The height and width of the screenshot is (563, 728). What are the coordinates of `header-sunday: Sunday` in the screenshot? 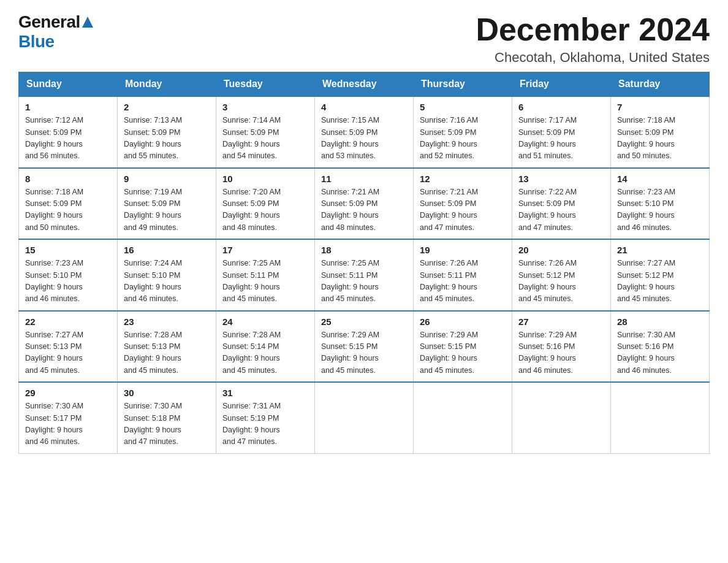 It's located at (69, 85).